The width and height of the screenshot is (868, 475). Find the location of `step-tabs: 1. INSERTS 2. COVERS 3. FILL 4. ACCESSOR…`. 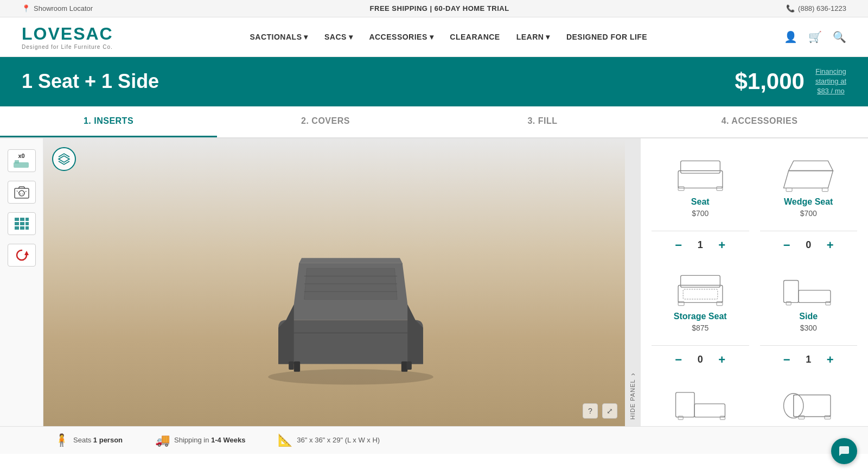

step-tabs: 1. INSERTS 2. COVERS 3. FILL 4. ACCESSOR… is located at coordinates (434, 123).